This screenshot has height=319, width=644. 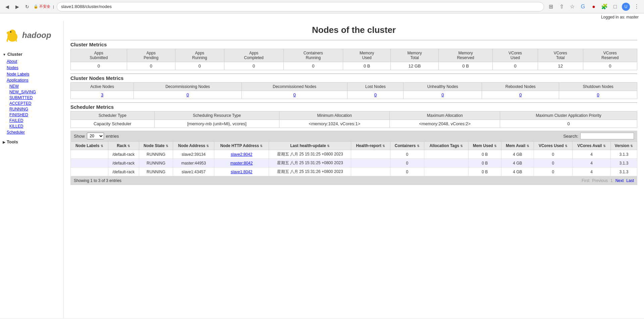 What do you see at coordinates (354, 154) in the screenshot?
I see `table-row: /default-rack RUNNING slave2:39134 slave…` at bounding box center [354, 154].